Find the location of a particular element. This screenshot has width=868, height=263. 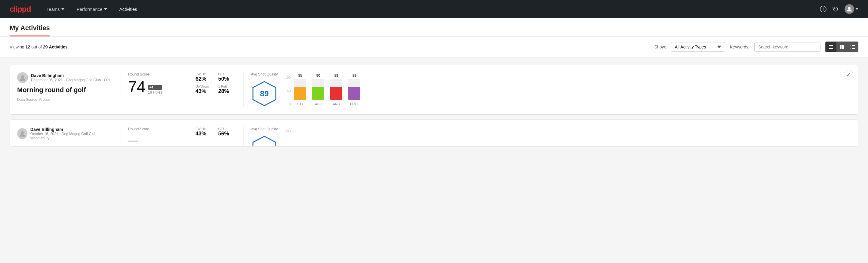

filter-bar: Viewing 12 out of 29 Activities Show: Al… is located at coordinates (434, 47).